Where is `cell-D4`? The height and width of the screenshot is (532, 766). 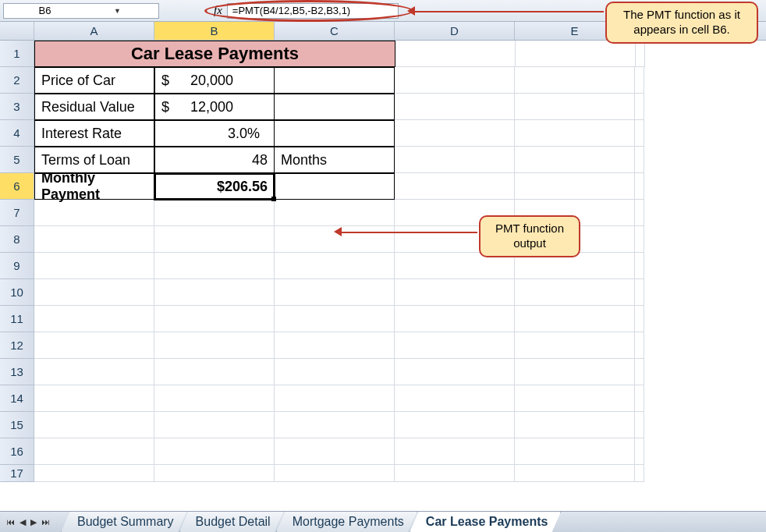 cell-D4 is located at coordinates (455, 133).